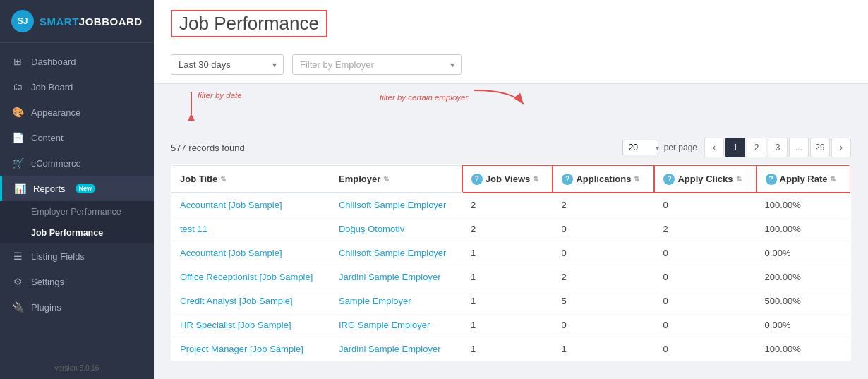 The height and width of the screenshot is (379, 868). I want to click on sidebar-item-job-board: 🗂 Job Board, so click(77, 87).